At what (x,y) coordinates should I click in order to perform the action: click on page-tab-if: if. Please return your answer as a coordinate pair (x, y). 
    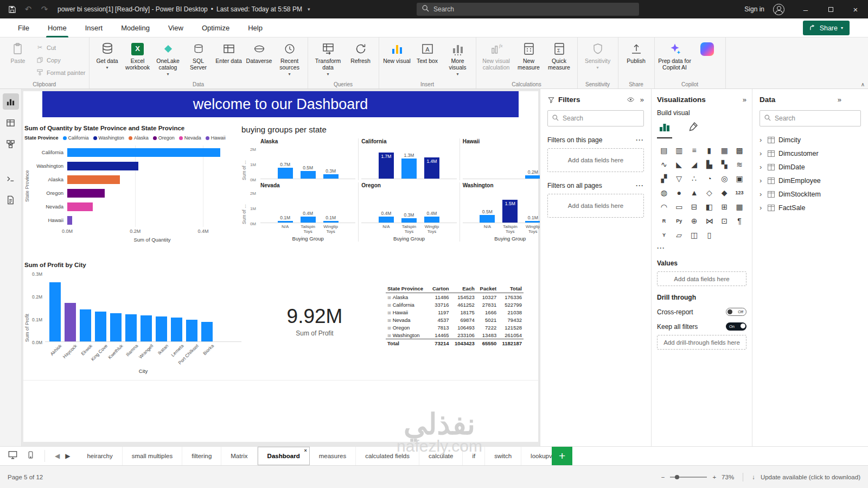
    Looking at the image, I should click on (474, 456).